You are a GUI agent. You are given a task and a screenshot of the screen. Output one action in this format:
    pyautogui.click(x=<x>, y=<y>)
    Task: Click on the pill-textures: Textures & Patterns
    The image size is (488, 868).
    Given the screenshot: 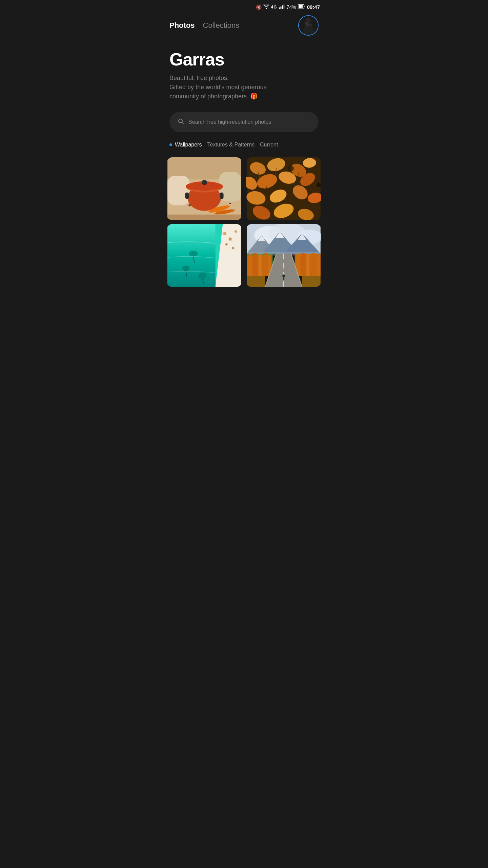 What is the action you would take?
    pyautogui.click(x=233, y=145)
    